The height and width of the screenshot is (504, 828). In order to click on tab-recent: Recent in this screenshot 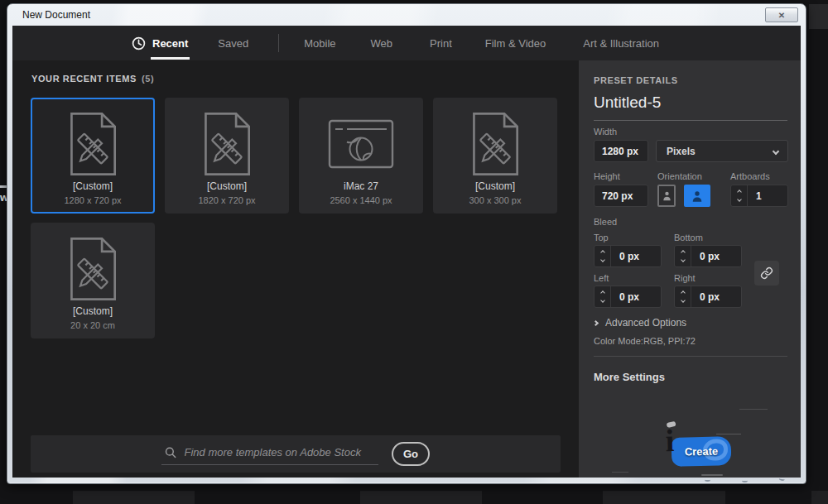, I will do `click(160, 43)`.